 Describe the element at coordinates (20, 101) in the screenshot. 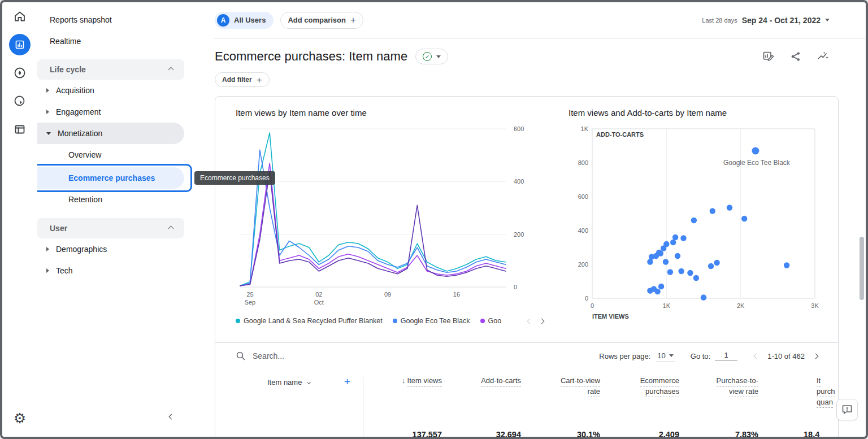

I see `advertising-icon` at that location.